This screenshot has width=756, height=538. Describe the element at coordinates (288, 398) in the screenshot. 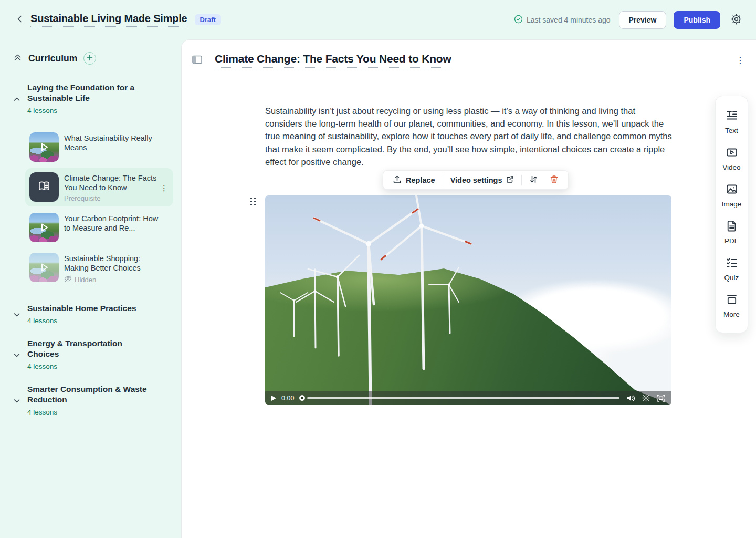

I see `video-timestamp: 0:00` at that location.